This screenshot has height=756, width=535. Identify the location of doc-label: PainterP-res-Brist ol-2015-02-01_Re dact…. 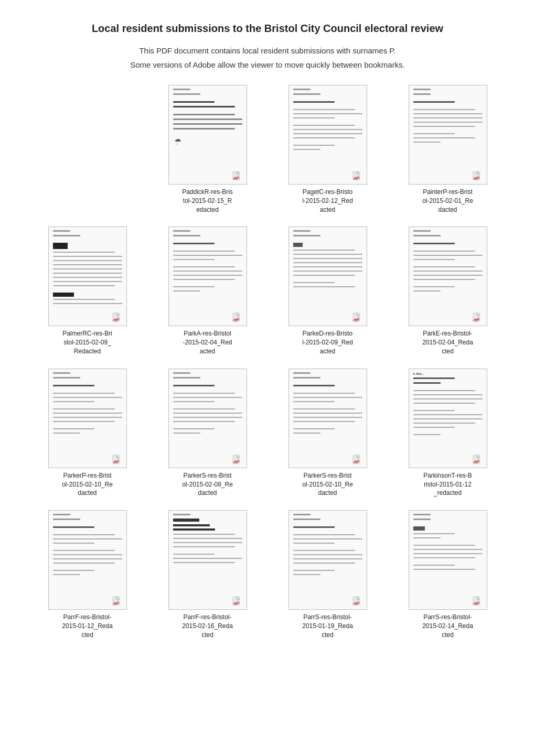
(448, 201).